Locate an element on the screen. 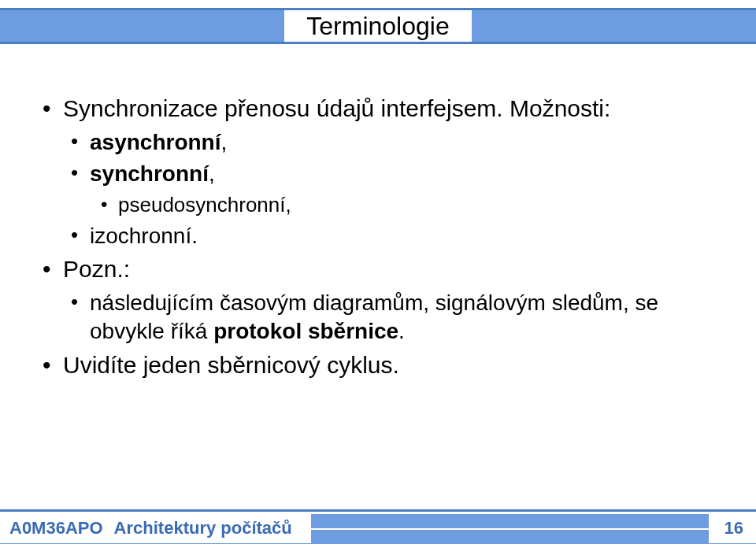 The width and height of the screenshot is (756, 544). bullet-item: Synchronizace přenosu údajů interfejsem.… is located at coordinates (383, 109).